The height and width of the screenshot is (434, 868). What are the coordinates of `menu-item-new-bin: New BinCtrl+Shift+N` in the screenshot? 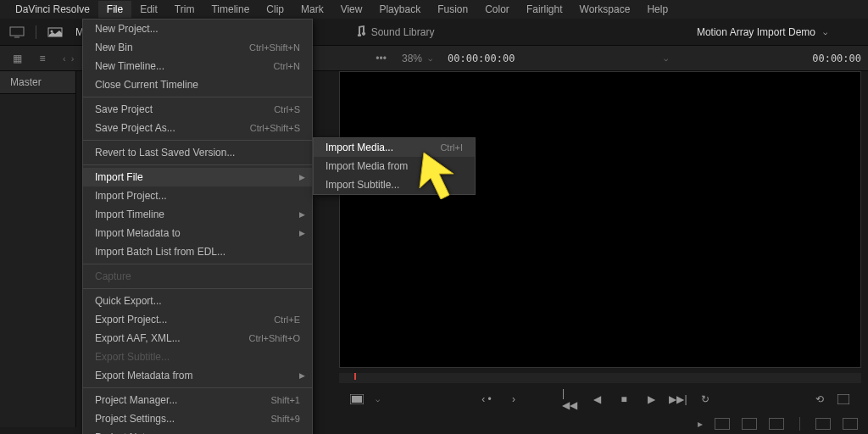 It's located at (198, 47).